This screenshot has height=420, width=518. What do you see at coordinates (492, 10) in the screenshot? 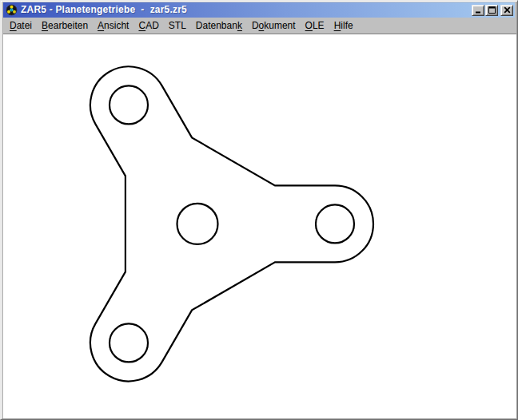
I see `maximize-button` at bounding box center [492, 10].